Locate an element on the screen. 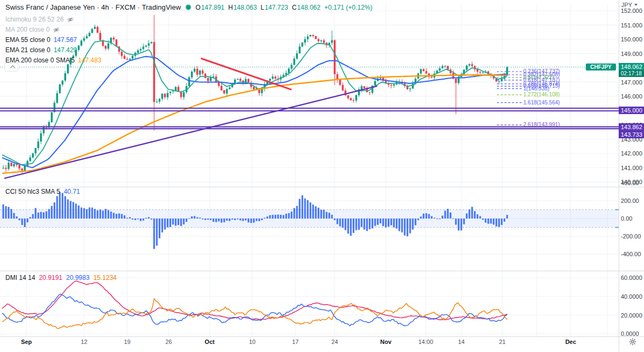 The height and width of the screenshot is (352, 644). symbol-price-label: CHFJPY is located at coordinates (601, 67).